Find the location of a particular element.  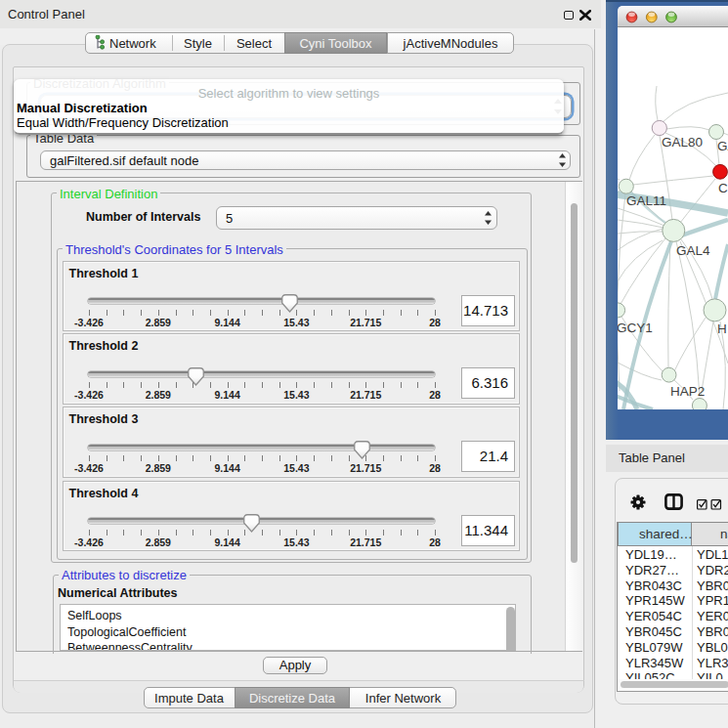

svg-text: GCY1 is located at coordinates (635, 328).